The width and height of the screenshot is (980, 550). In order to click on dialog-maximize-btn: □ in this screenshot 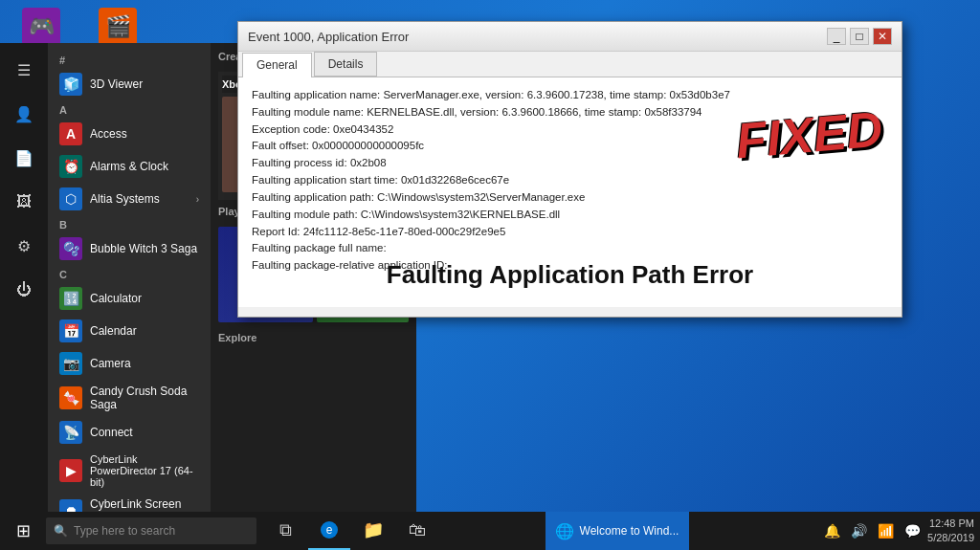, I will do `click(859, 36)`.